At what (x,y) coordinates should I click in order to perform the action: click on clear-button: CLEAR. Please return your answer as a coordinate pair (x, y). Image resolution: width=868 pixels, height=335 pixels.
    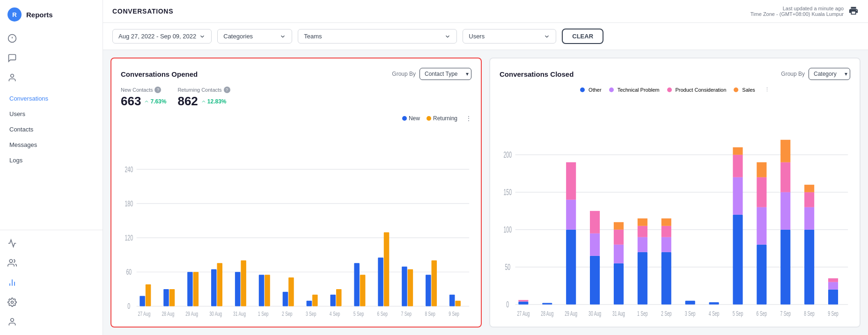
    Looking at the image, I should click on (582, 36).